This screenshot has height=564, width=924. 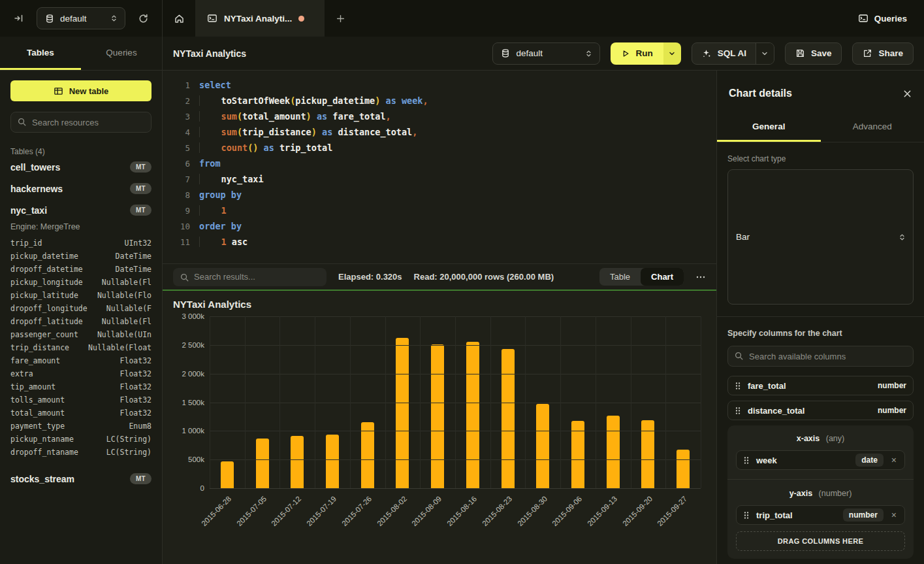 I want to click on queries-button: Queries, so click(x=883, y=18).